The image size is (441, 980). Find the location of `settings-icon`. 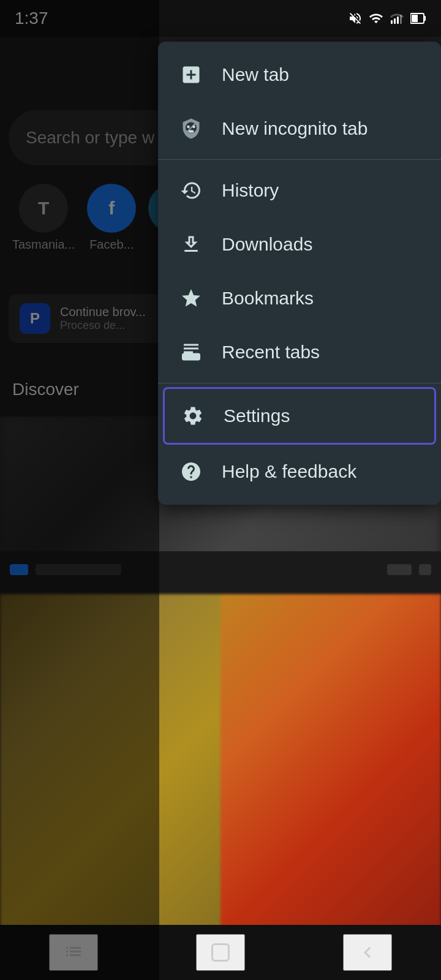

settings-icon is located at coordinates (193, 416).